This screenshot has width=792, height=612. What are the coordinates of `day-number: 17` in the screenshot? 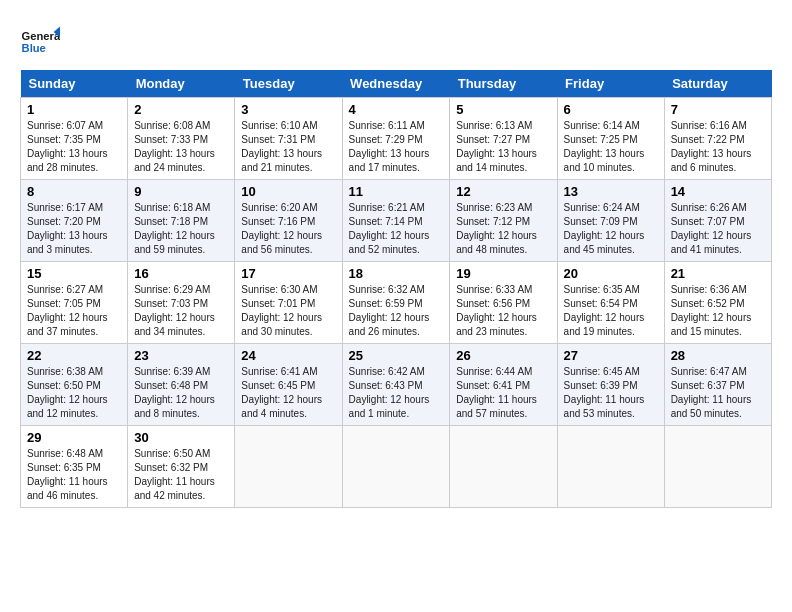 It's located at (288, 274).